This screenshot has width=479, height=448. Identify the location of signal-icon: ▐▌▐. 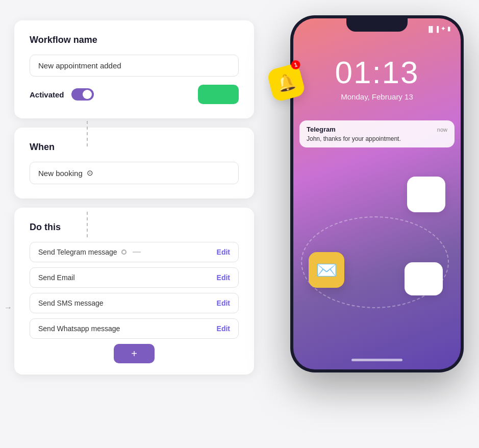
(433, 29).